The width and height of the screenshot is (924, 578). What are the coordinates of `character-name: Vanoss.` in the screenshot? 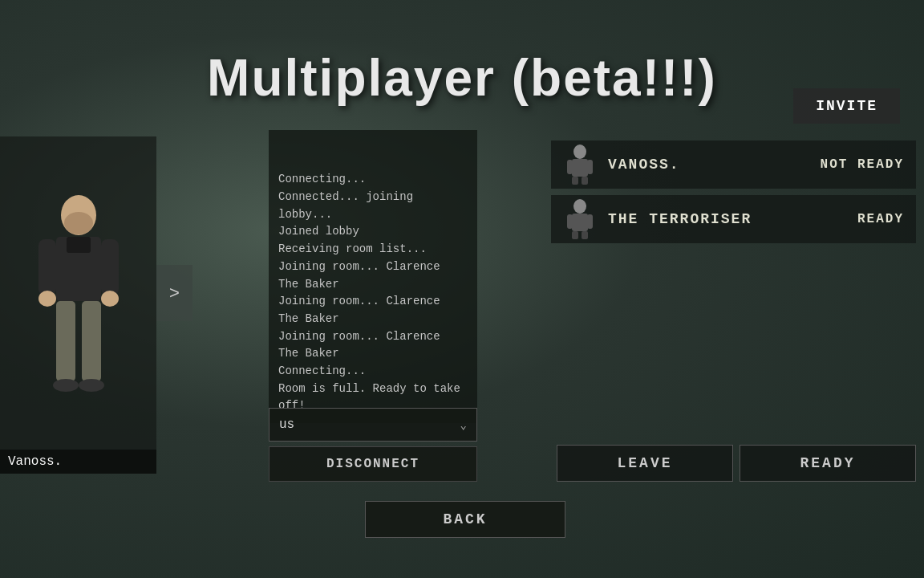 It's located at (79, 462).